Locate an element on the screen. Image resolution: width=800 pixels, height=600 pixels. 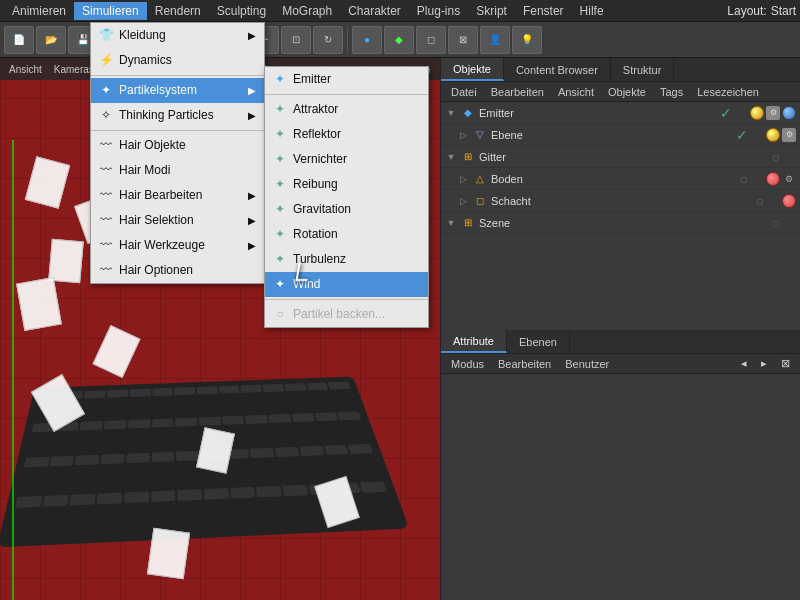
label-boden: Boden is located at coordinates (616, 179).